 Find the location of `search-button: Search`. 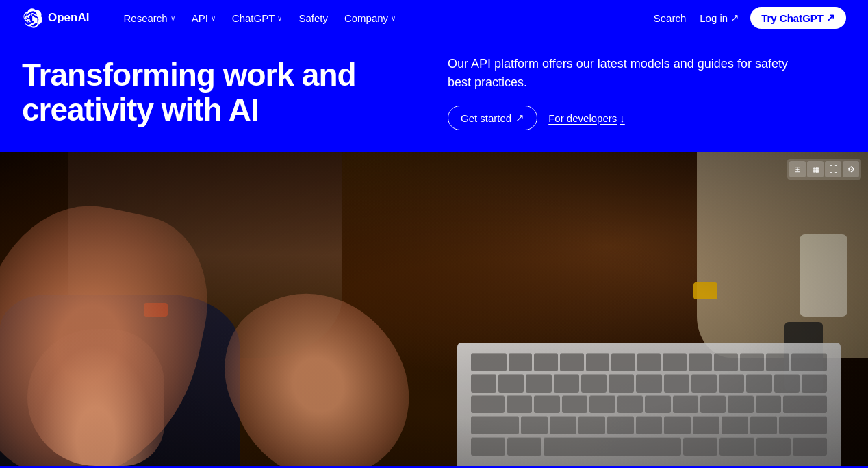

search-button: Search is located at coordinates (670, 18).